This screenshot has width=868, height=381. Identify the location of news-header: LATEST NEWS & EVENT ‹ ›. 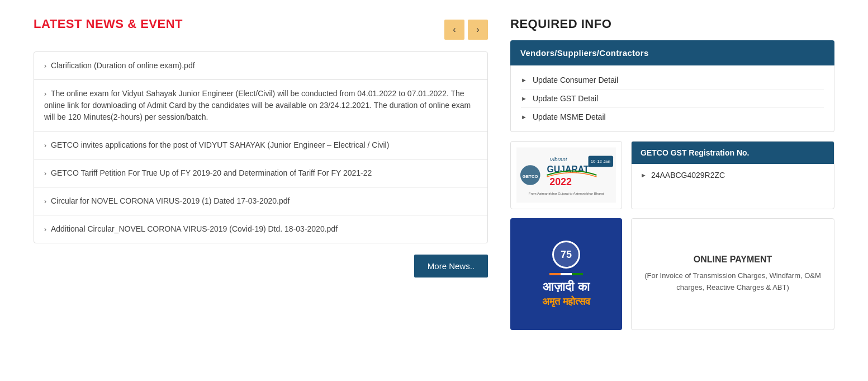
(260, 30).